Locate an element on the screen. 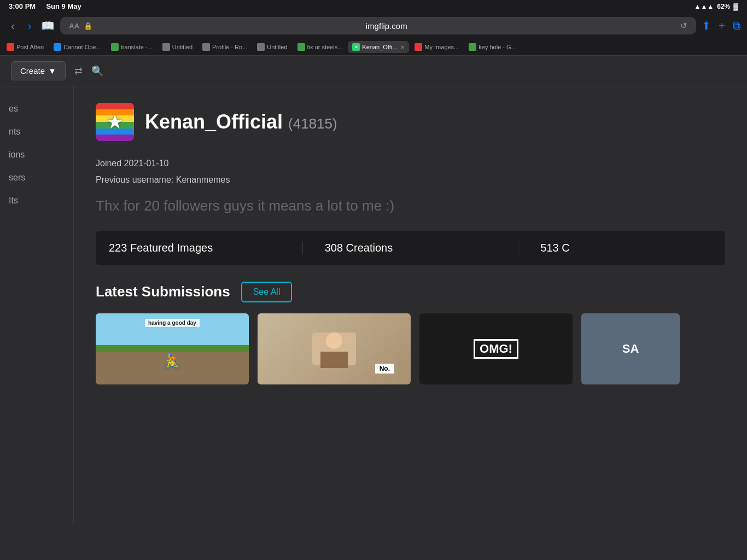 The width and height of the screenshot is (747, 560). tab-kenan-official: ✕ Kenan_Offi... ✕ is located at coordinates (378, 47).